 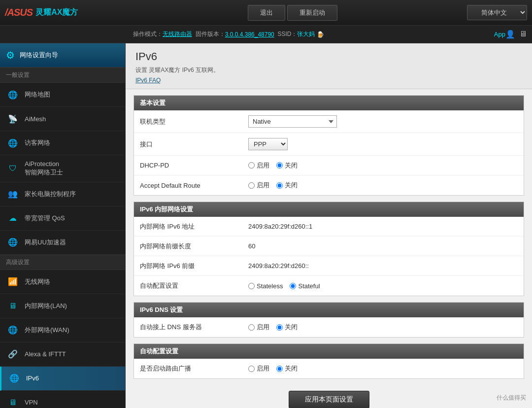 I want to click on auto-dns-label: 自动接上 DNS 服务器, so click(x=194, y=327).